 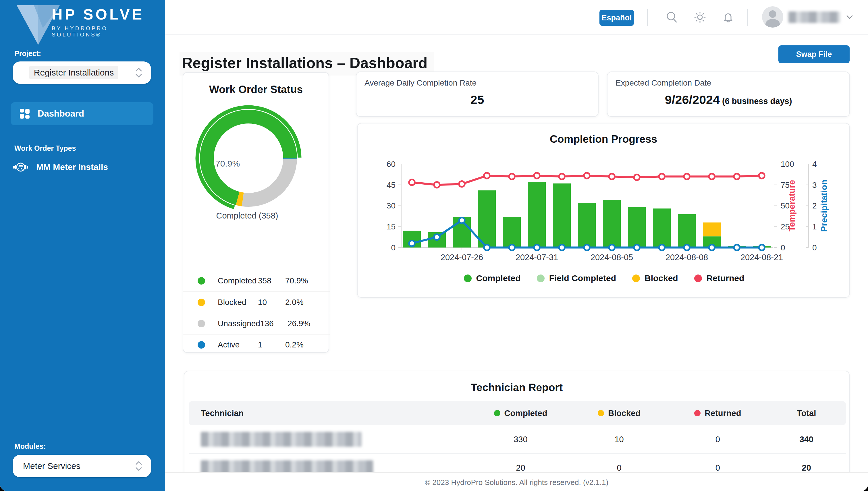 What do you see at coordinates (492, 279) in the screenshot?
I see `legend-item-completed: Completed` at bounding box center [492, 279].